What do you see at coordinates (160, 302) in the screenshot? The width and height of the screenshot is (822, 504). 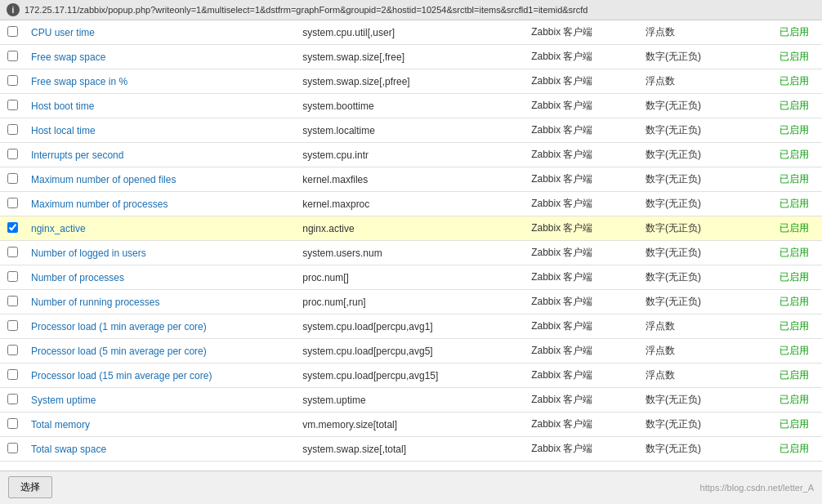 I see `row-name: Number of running processes` at bounding box center [160, 302].